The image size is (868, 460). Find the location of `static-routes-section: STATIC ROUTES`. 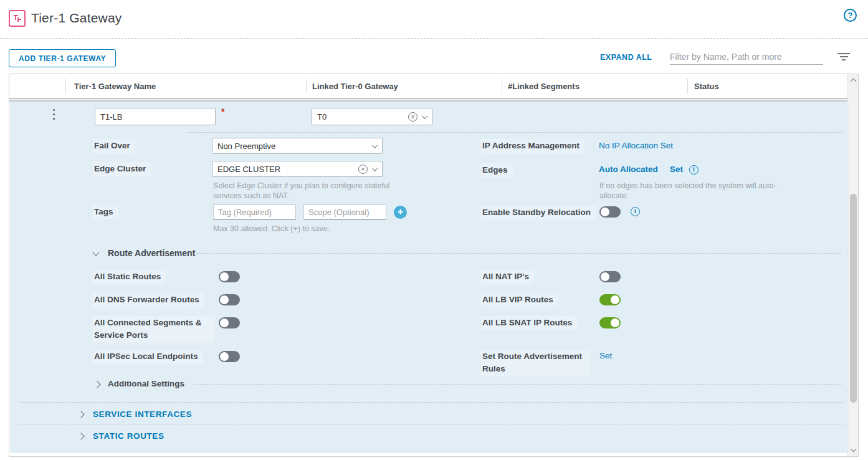

static-routes-section: STATIC ROUTES is located at coordinates (128, 436).